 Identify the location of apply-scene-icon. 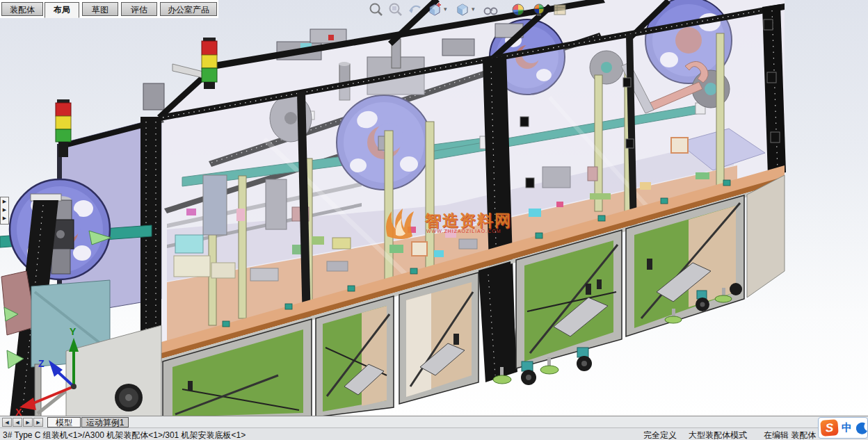
(539, 10).